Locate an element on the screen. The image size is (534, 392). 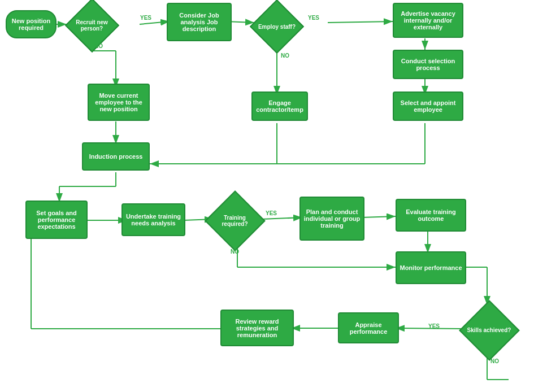
node-consider: Consider Job analysis Job description is located at coordinates (199, 22).